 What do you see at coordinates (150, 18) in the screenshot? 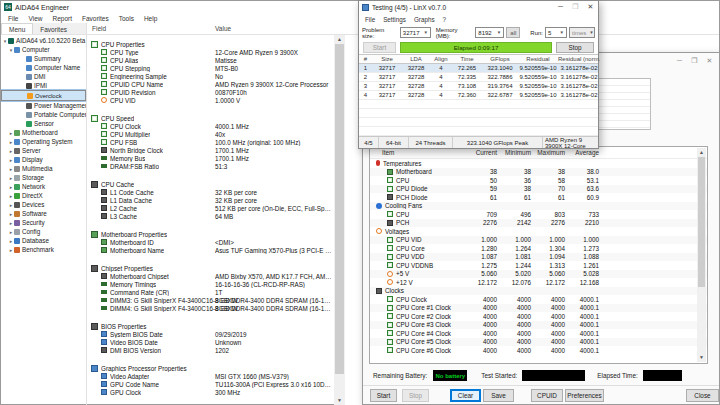
I see `menu-item-help: Help` at bounding box center [150, 18].